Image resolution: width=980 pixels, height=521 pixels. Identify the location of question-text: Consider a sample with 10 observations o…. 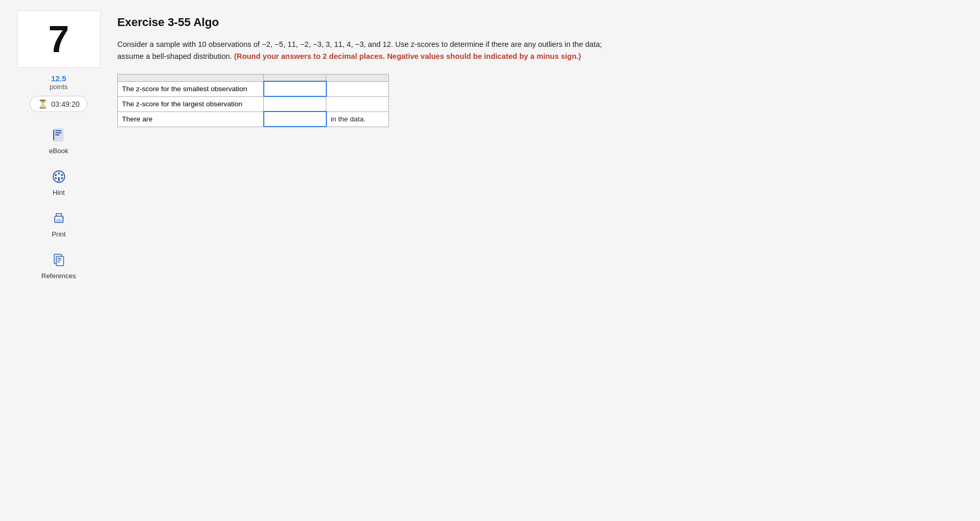
(365, 51).